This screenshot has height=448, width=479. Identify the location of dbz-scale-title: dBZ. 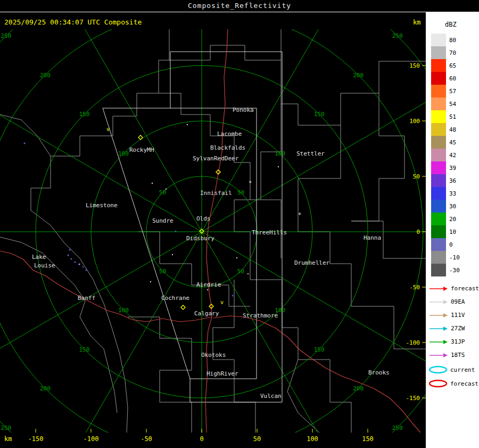
(452, 23).